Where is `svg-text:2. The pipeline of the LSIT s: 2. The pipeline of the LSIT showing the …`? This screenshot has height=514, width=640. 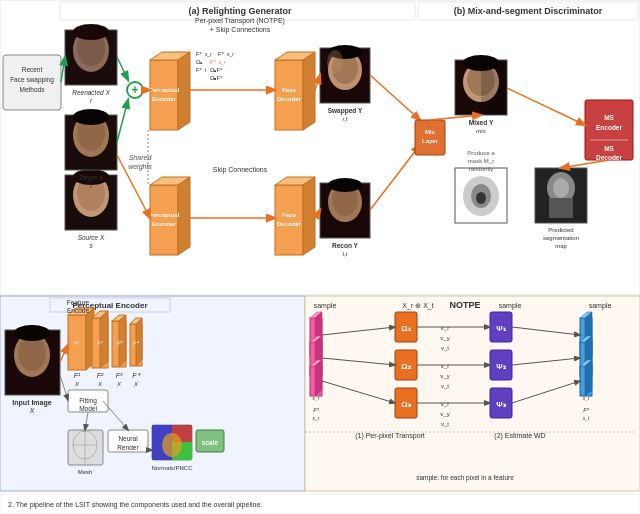 svg-text:2. The pipeline of the LSIT s: 2. The pipeline of the LSIT showing the … is located at coordinates (135, 505).